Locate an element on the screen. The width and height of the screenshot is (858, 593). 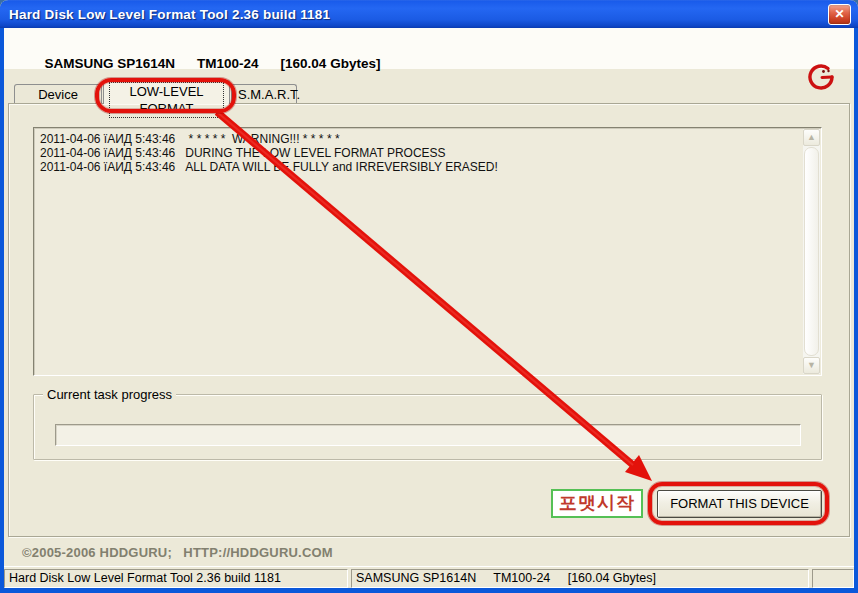
status-bar: Hard Disk Low Level Format Tool 2.36 bui… is located at coordinates (429, 577).